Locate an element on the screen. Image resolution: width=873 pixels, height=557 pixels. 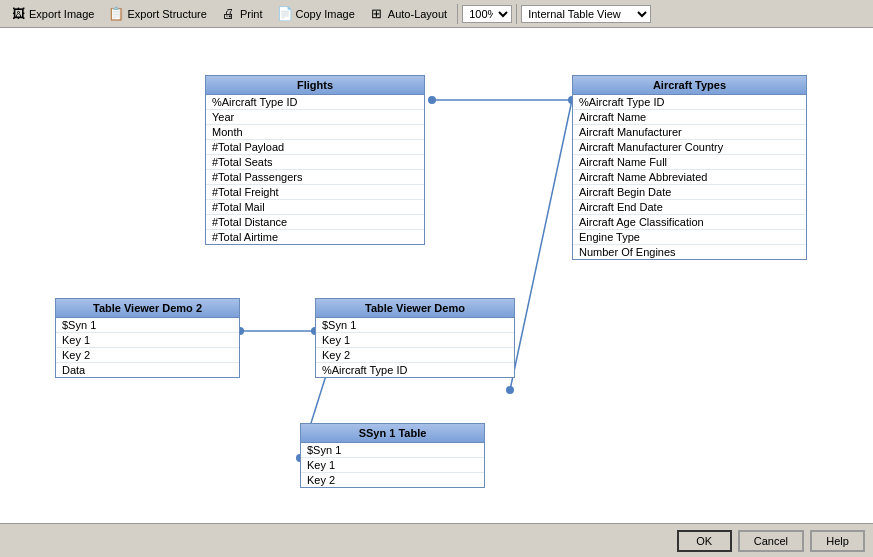
export-image-button: 🖼 Export Image is located at coordinates (52, 14).